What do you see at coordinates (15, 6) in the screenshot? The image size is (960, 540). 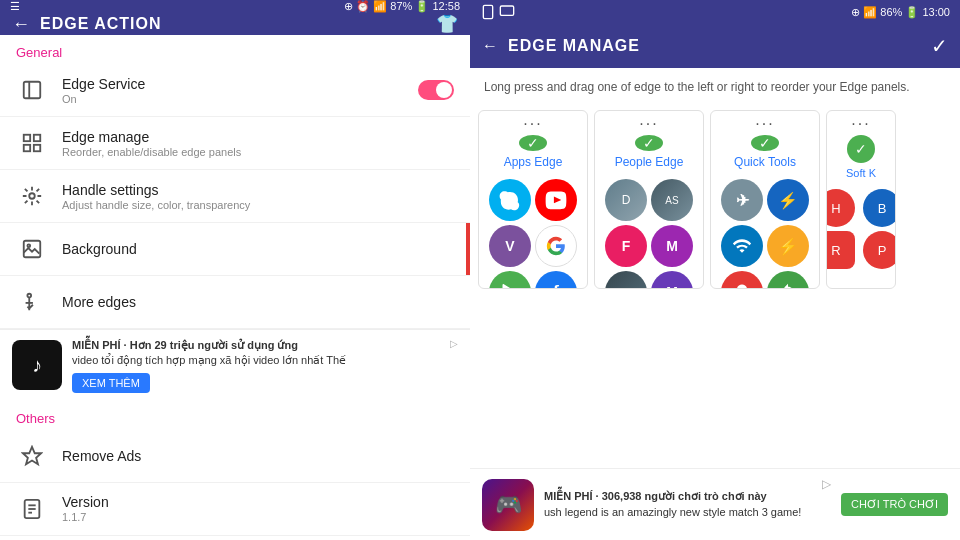 I see `menu-icon: ☰` at bounding box center [15, 6].